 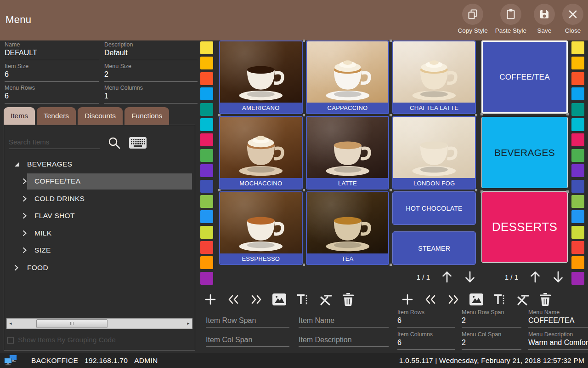 I want to click on tree-item-coffee-tea: COFFEE/TEA, so click(x=99, y=182).